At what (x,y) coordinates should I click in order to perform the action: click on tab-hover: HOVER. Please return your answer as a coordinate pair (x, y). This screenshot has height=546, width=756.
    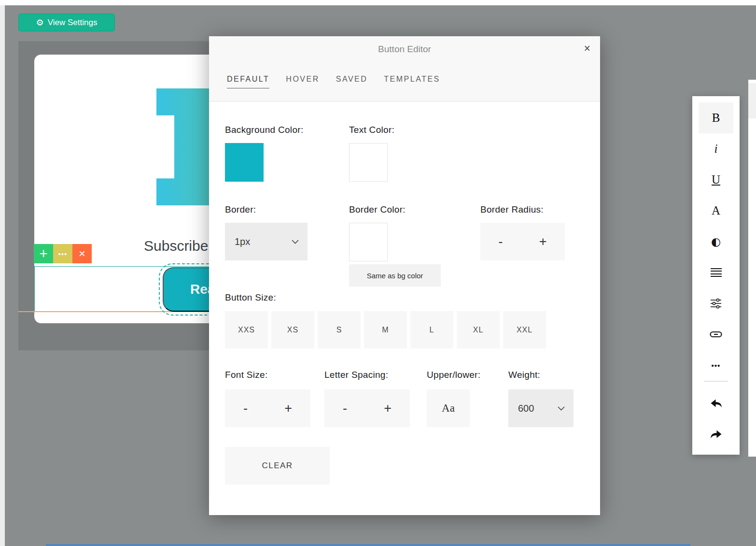
    Looking at the image, I should click on (302, 82).